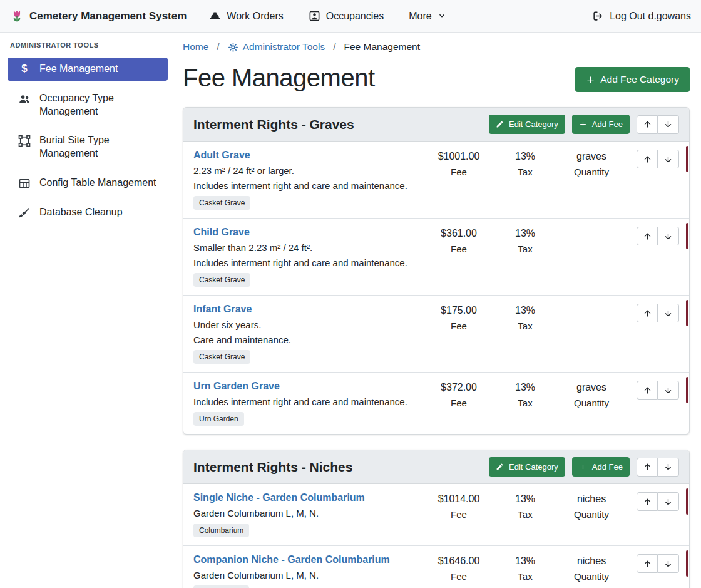  What do you see at coordinates (277, 47) in the screenshot?
I see `breadcrumb-admin-tools-link: Administrator Tools` at bounding box center [277, 47].